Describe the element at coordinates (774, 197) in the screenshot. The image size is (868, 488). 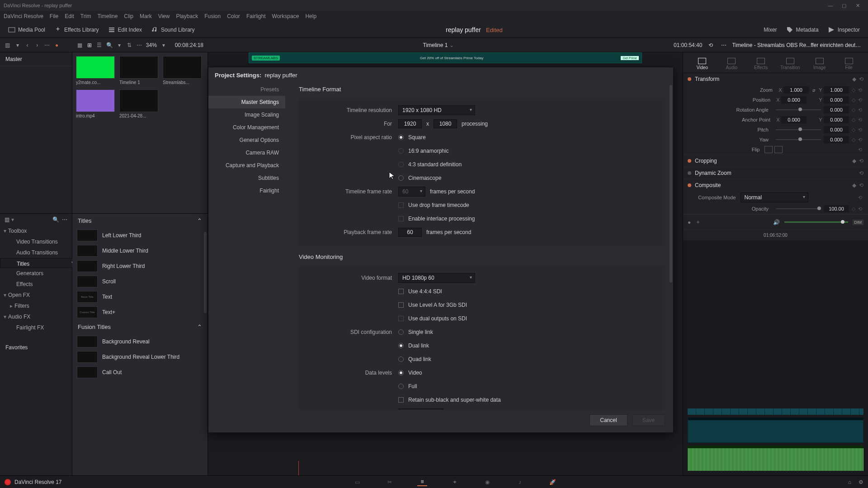
I see `composite-mode-select: Normal` at that location.